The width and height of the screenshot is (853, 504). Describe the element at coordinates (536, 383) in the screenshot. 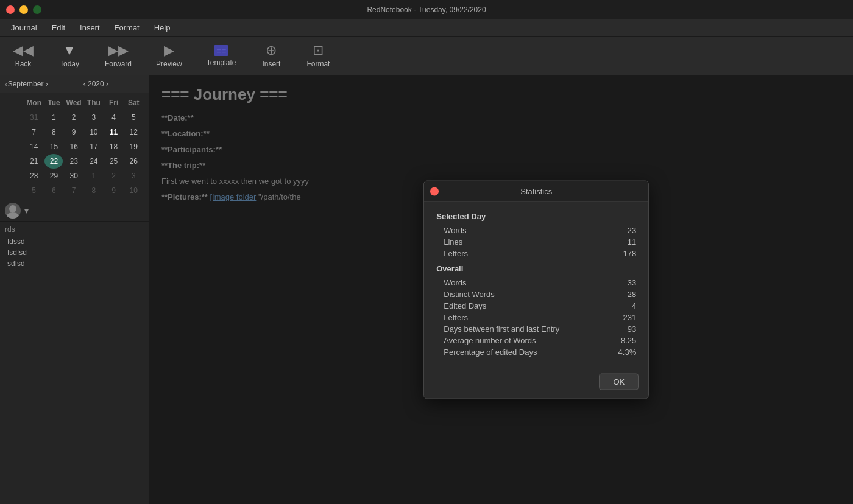

I see `dialog-footer: OK` at that location.